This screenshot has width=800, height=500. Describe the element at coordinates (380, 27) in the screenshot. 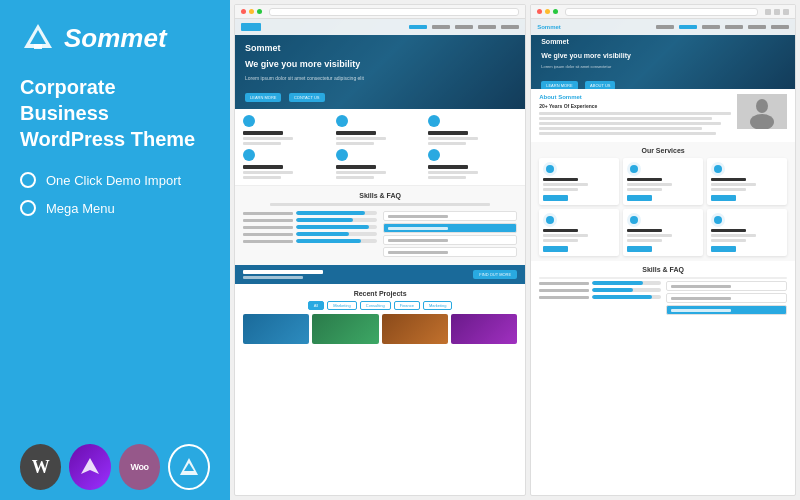

I see `hero-nav` at that location.